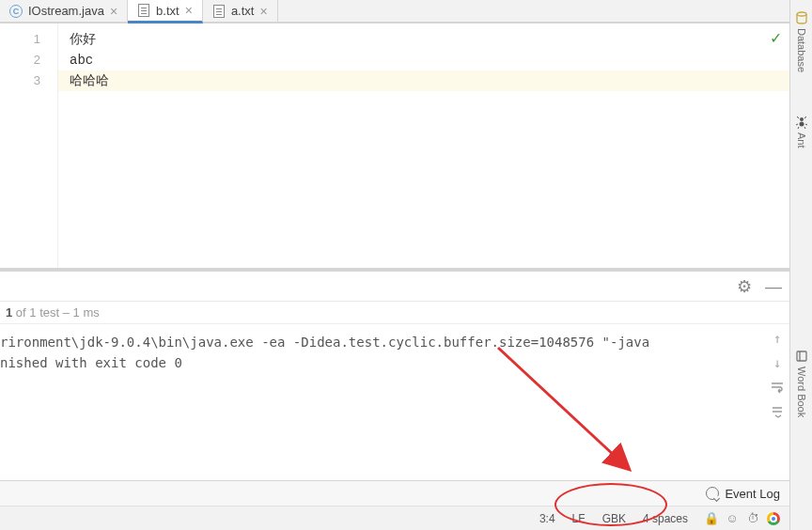 The width and height of the screenshot is (812, 530). Describe the element at coordinates (241, 11) in the screenshot. I see `tab-a-txt: a.txt ×` at that location.